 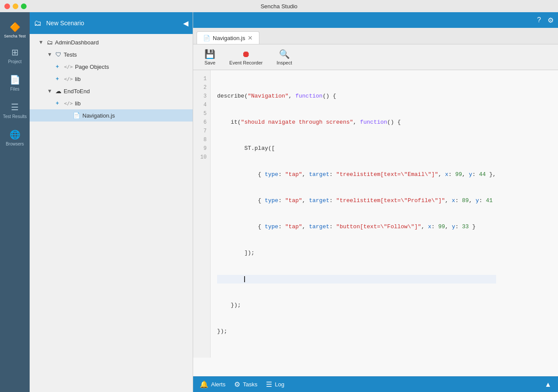 What do you see at coordinates (284, 57) in the screenshot?
I see `inspect-button: 🔍 Inspect` at bounding box center [284, 57].